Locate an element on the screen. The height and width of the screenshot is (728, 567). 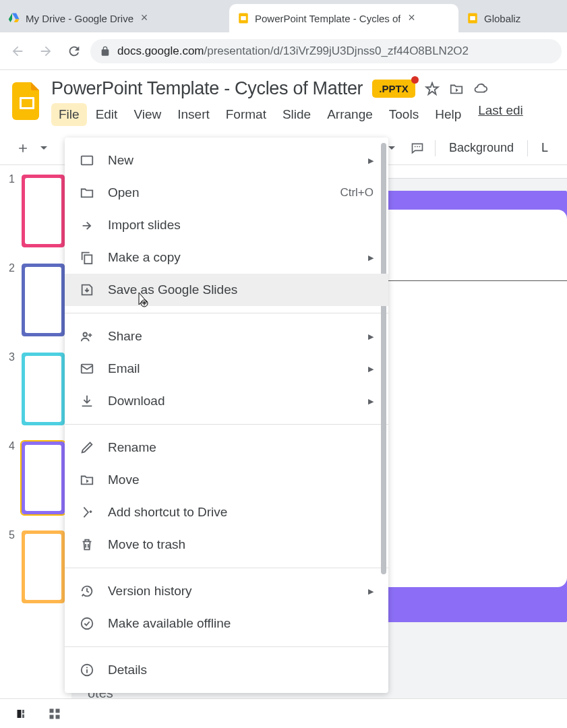
pptx-badge: .PPTX is located at coordinates (394, 89).